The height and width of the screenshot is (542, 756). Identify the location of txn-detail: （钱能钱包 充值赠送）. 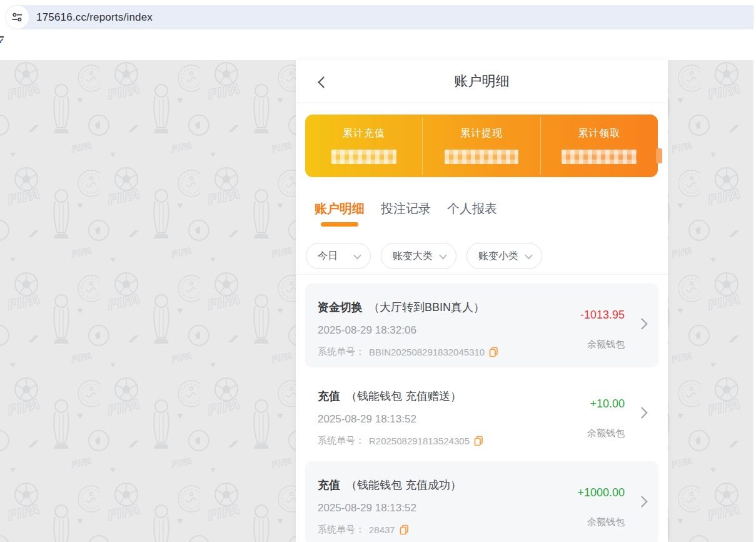
(404, 396).